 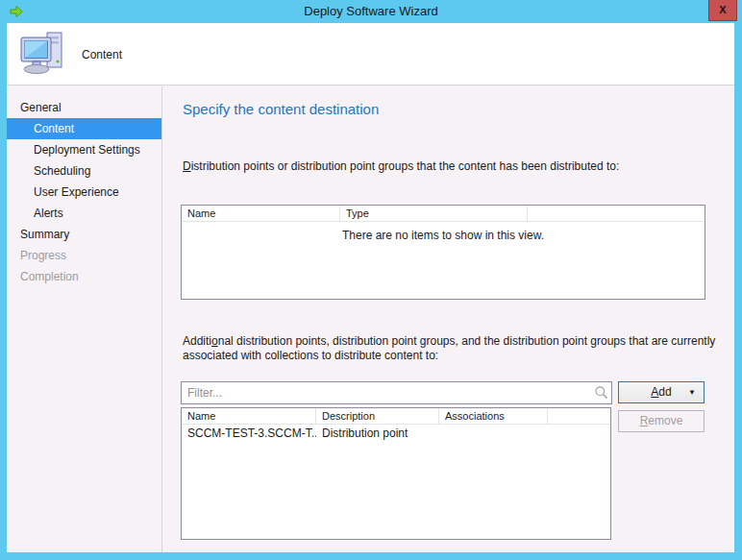 I want to click on column-header-type: Type, so click(x=434, y=213).